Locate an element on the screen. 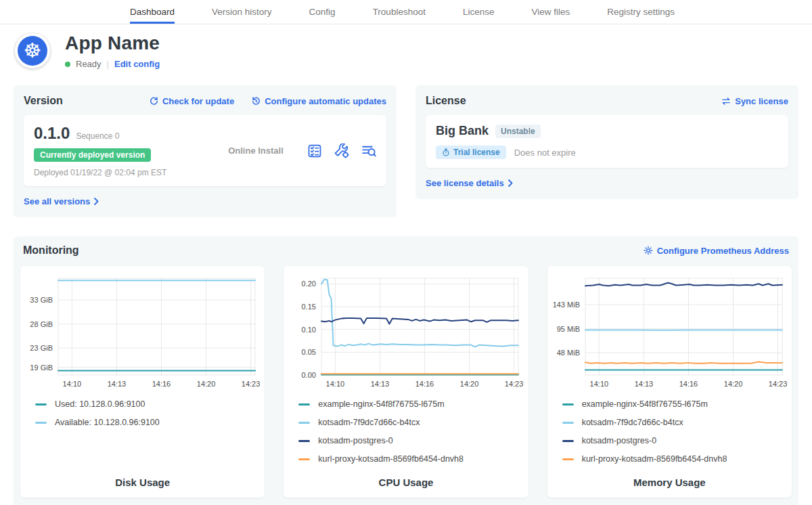 The width and height of the screenshot is (812, 505). monitoring-title: Monitoring is located at coordinates (51, 250).